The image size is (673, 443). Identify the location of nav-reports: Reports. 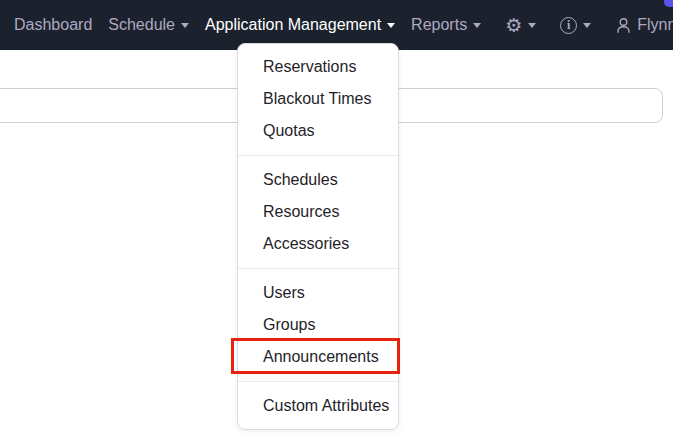
(446, 25).